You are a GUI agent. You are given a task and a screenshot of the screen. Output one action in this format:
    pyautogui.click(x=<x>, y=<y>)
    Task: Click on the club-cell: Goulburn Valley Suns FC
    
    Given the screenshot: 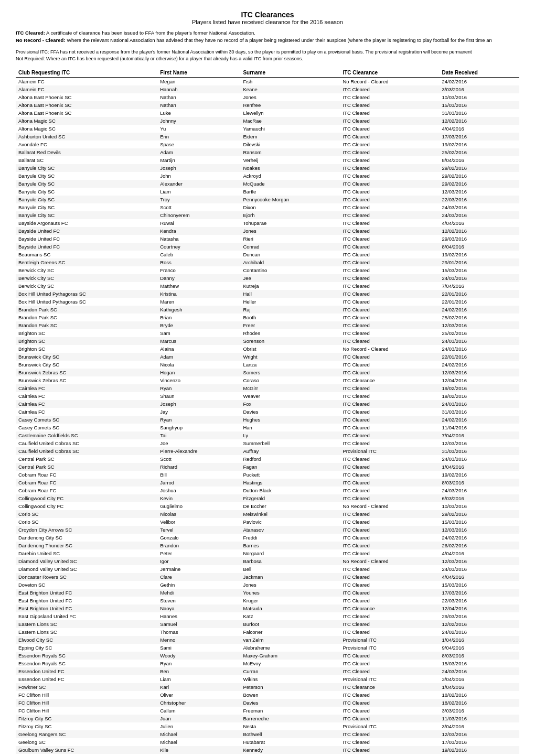 What is the action you would take?
    pyautogui.click(x=87, y=750)
    